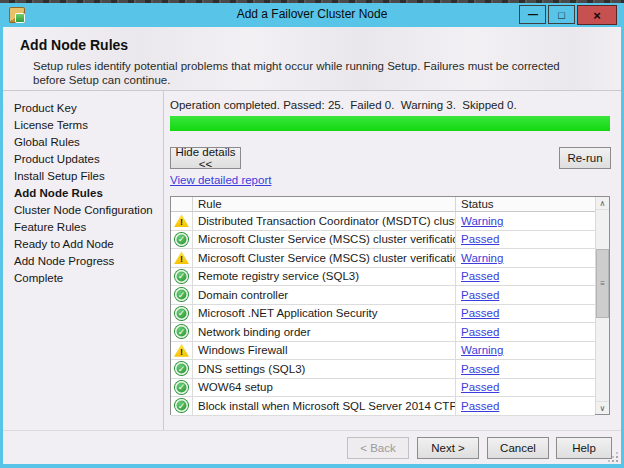 The image size is (624, 468). Describe the element at coordinates (324, 406) in the screenshot. I see `rule-cell: Block install when Microsoft SQL Server …` at that location.